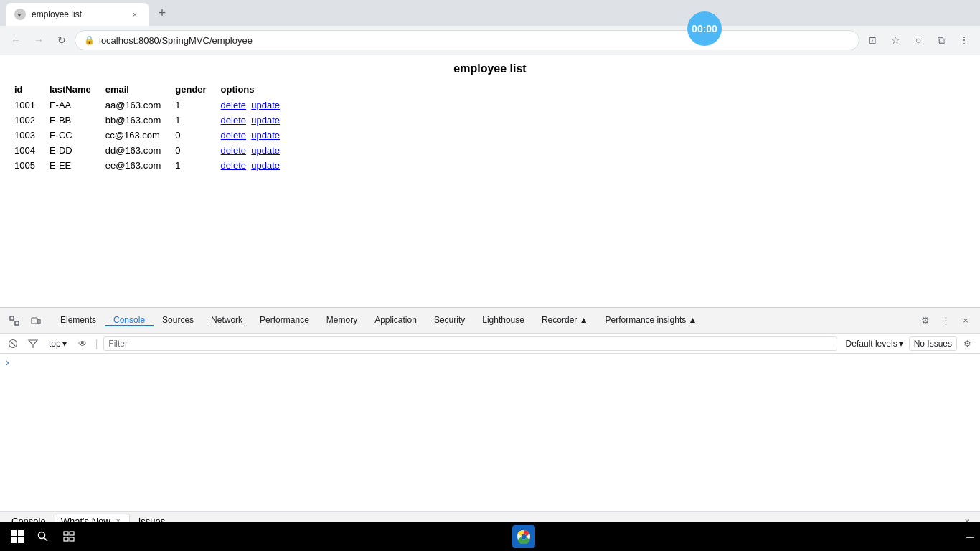  I want to click on start-button, so click(17, 537).